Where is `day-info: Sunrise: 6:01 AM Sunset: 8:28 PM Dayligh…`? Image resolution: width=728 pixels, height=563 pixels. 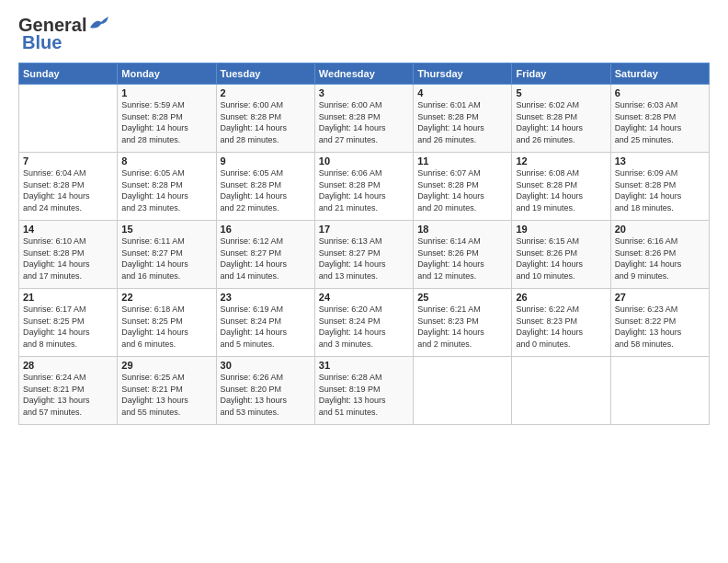 day-info: Sunrise: 6:01 AM Sunset: 8:28 PM Dayligh… is located at coordinates (462, 122).